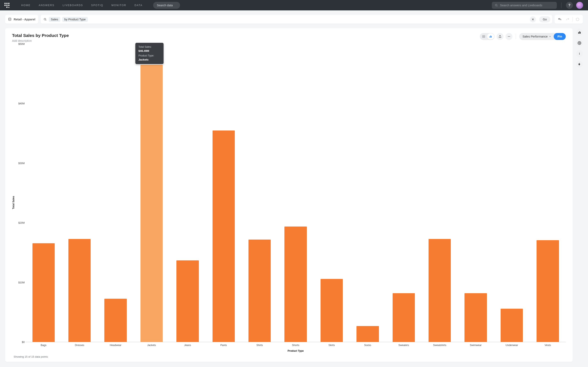  I want to click on x-tick-label: Headwear, so click(116, 344).